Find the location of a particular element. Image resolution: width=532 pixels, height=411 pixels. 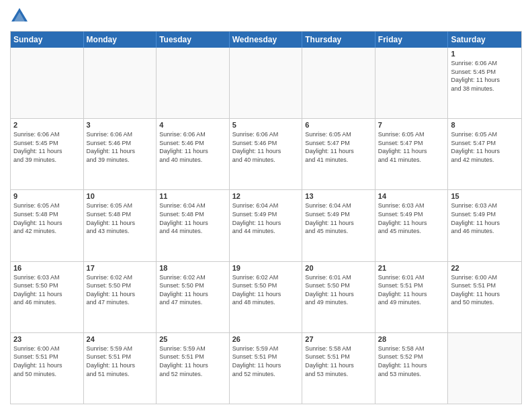

day-info: Sunrise: 6:01 AM Sunset: 5:50 PM Dayligh… is located at coordinates (339, 290).